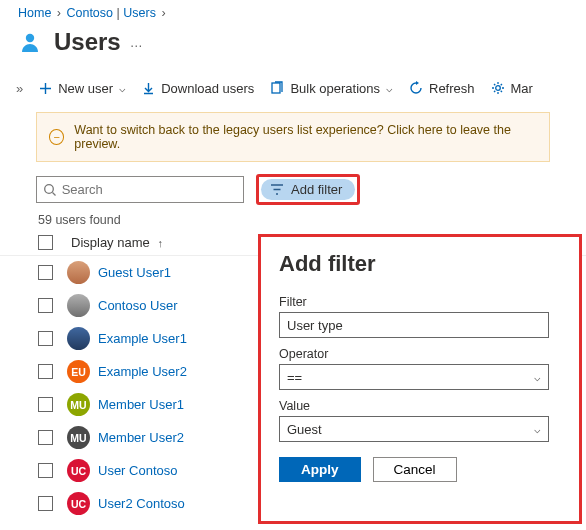  What do you see at coordinates (86, 88) in the screenshot?
I see `new-user-label: New user` at bounding box center [86, 88].